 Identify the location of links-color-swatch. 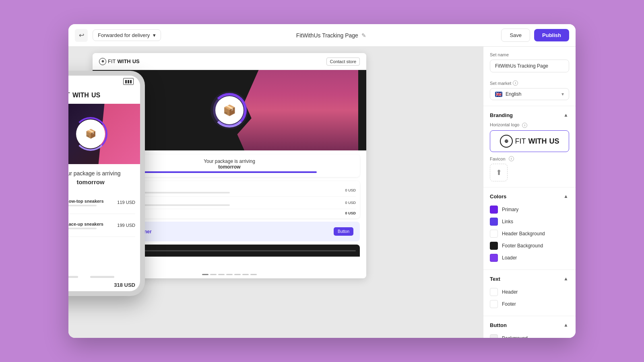
(494, 222).